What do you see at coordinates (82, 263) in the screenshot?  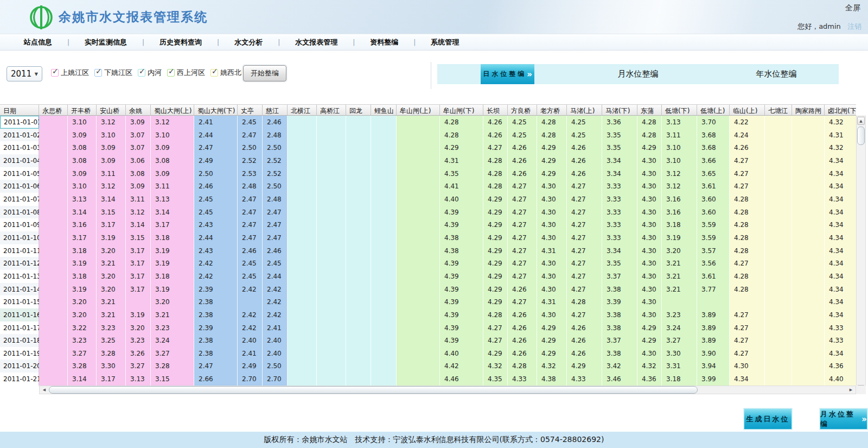 I see `value-cell: 3.19` at bounding box center [82, 263].